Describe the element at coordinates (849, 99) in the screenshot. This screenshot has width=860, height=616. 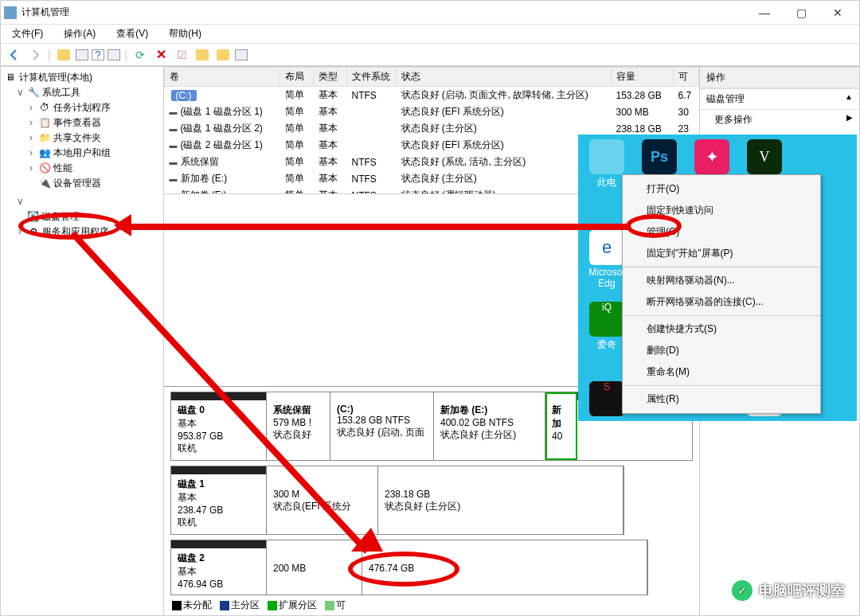
I see `collapse-icon: ▲` at that location.